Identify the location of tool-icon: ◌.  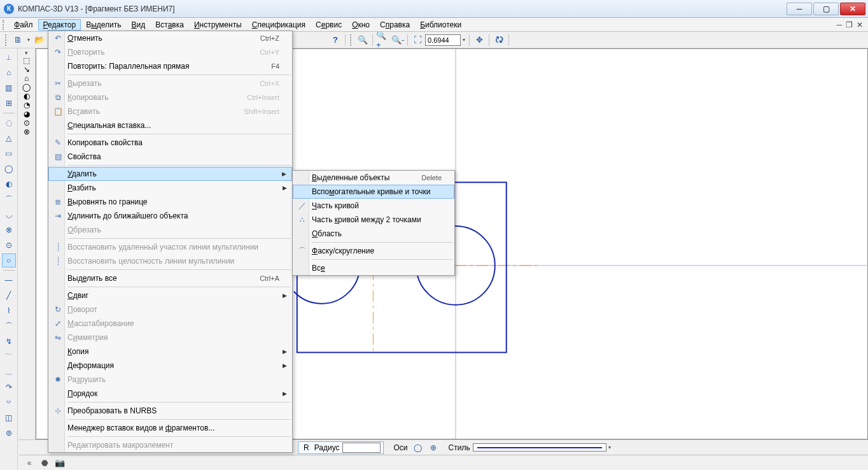
(9, 123).